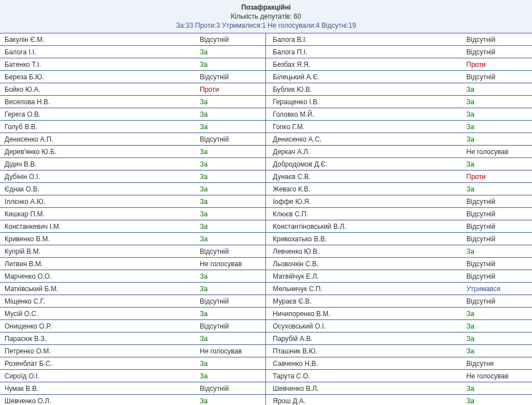 This screenshot has height=405, width=532. Describe the element at coordinates (133, 400) in the screenshot. I see `table-row: Шевченко О.Л.За` at that location.